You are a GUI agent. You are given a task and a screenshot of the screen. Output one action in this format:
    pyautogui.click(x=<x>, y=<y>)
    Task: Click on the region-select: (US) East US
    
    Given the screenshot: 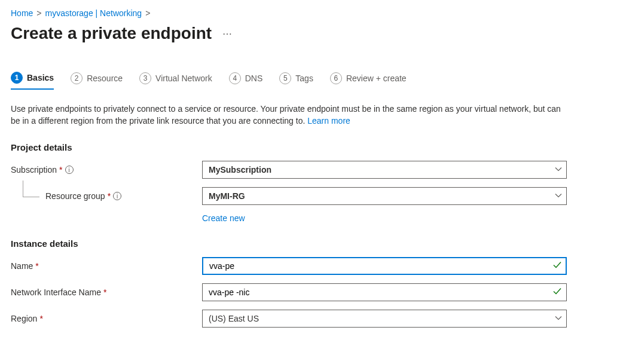 What is the action you would take?
    pyautogui.click(x=384, y=319)
    